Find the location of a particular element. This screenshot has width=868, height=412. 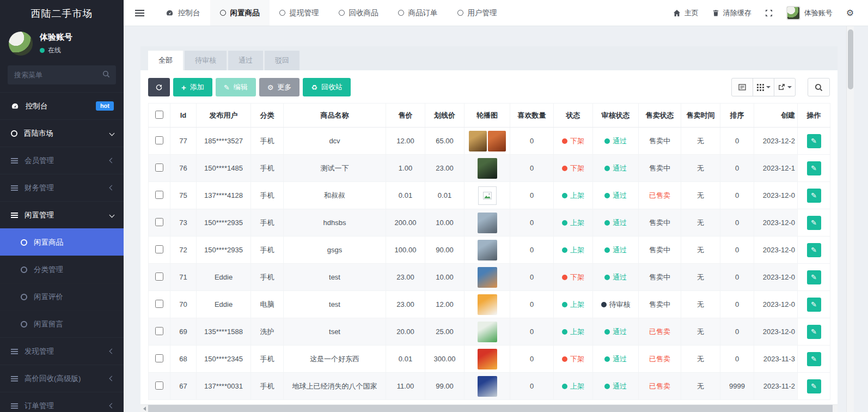

filter-tab-approved: 通过 is located at coordinates (246, 60).